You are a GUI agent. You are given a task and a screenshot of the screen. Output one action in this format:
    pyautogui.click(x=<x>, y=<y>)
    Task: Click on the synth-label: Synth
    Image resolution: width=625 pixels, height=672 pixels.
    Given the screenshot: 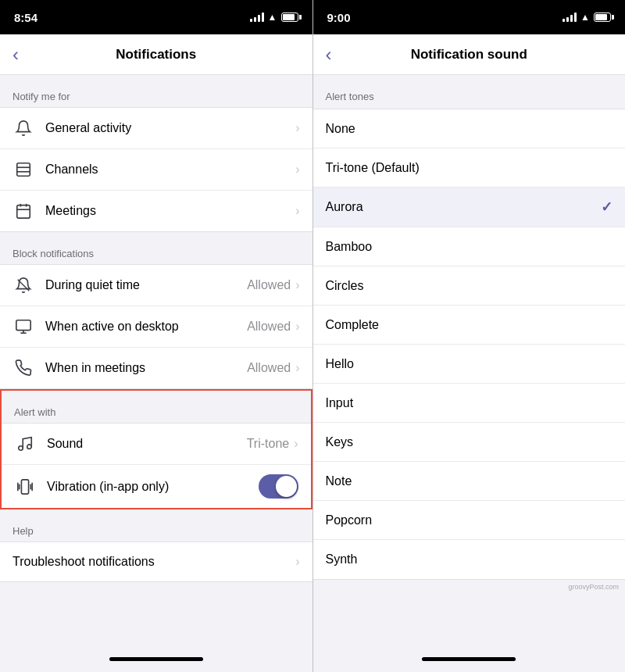 What is the action you would take?
    pyautogui.click(x=470, y=559)
    